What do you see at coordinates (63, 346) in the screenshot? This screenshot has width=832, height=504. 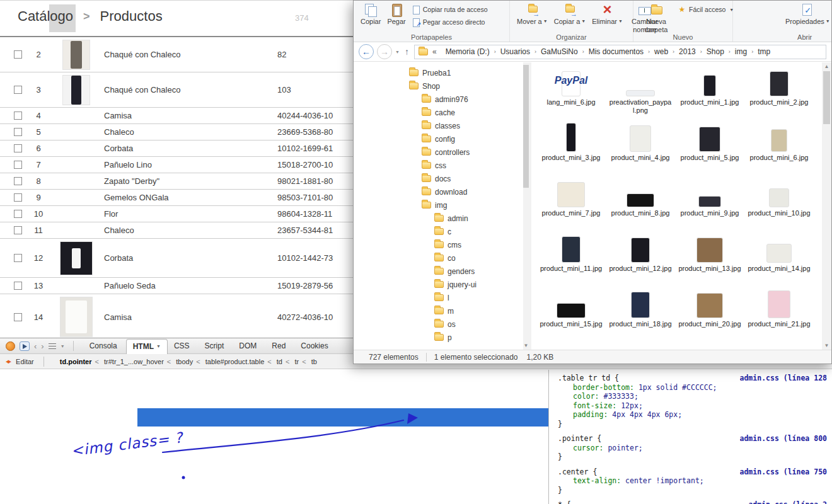 I see `chevron-down-icon: ▼` at bounding box center [63, 346].